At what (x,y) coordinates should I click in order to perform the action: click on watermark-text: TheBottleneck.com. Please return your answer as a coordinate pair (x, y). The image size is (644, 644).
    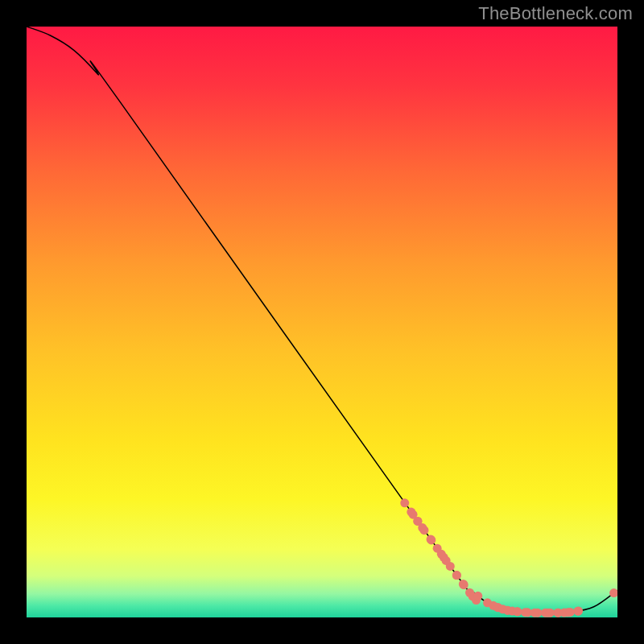
    Looking at the image, I should click on (555, 14).